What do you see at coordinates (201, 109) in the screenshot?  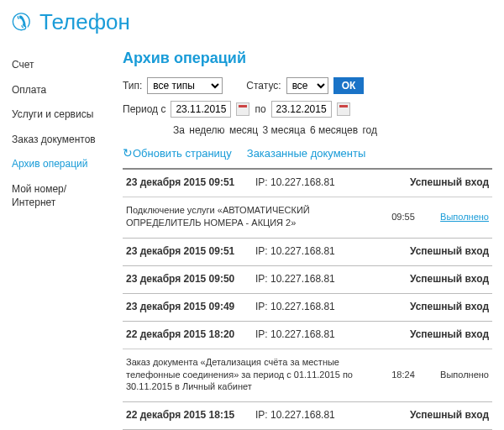 I see `date-from-input` at bounding box center [201, 109].